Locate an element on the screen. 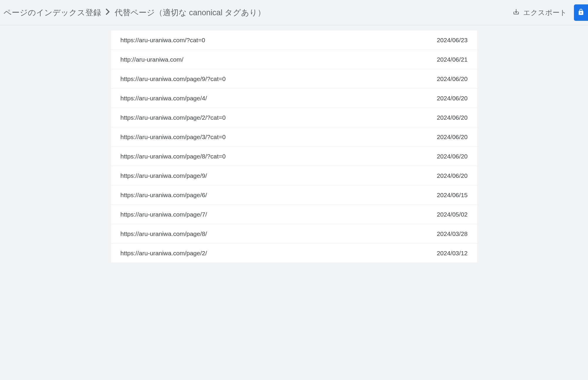  url-cell: https://aru-uraniwa.com/page/7/ is located at coordinates (164, 215).